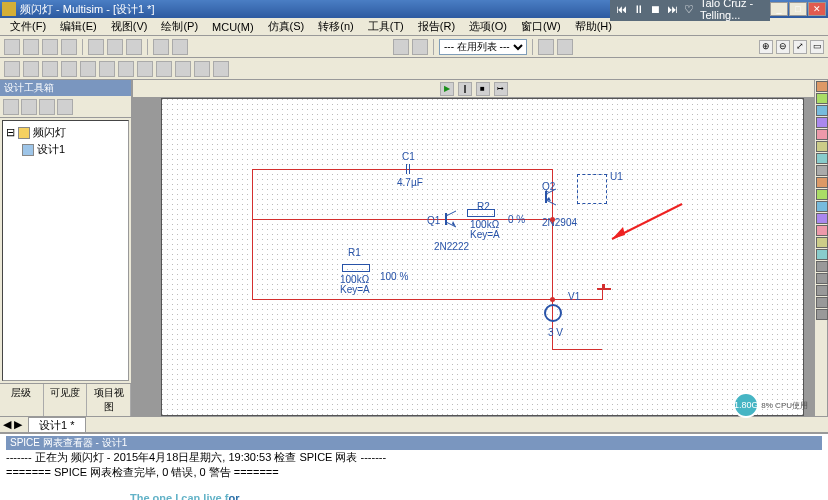  What do you see at coordinates (355, 290) in the screenshot?
I see `r1-key: Key=A` at bounding box center [355, 290].